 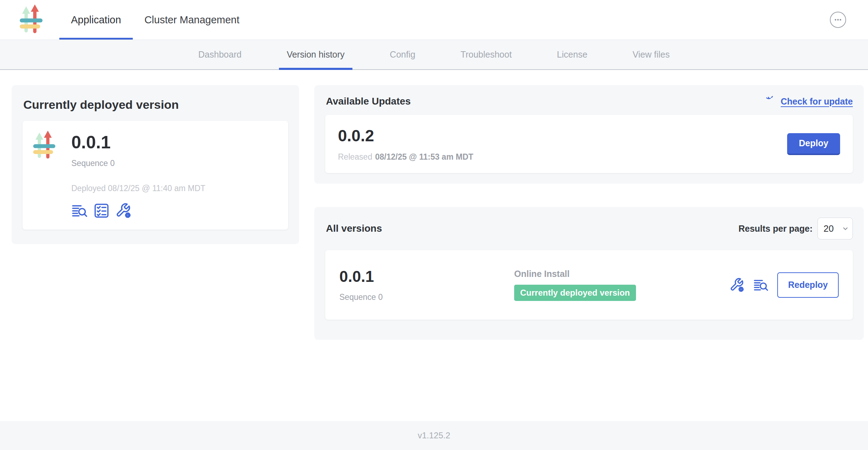 What do you see at coordinates (316, 54) in the screenshot?
I see `tab-version-history: Version history` at bounding box center [316, 54].